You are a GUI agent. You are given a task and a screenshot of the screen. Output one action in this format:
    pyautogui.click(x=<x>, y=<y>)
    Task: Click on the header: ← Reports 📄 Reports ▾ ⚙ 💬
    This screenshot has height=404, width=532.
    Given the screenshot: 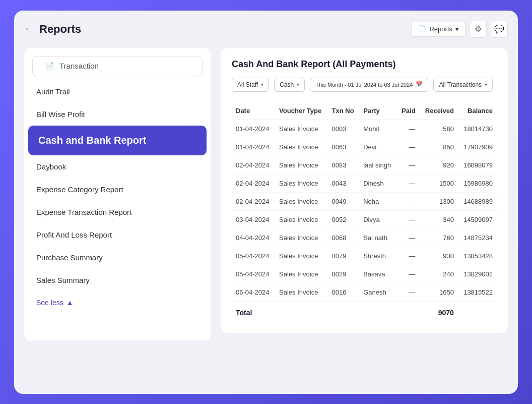 What is the action you would take?
    pyautogui.click(x=266, y=29)
    